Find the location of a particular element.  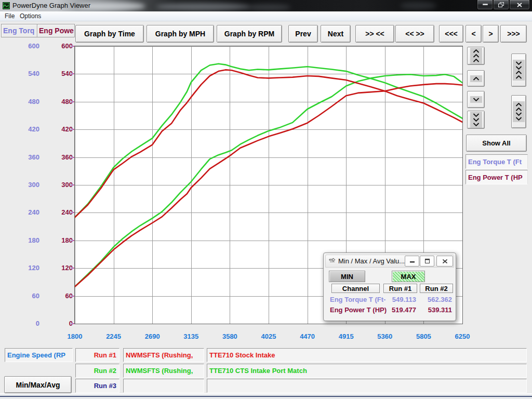

torque-tick-label: 420 is located at coordinates (29, 129).